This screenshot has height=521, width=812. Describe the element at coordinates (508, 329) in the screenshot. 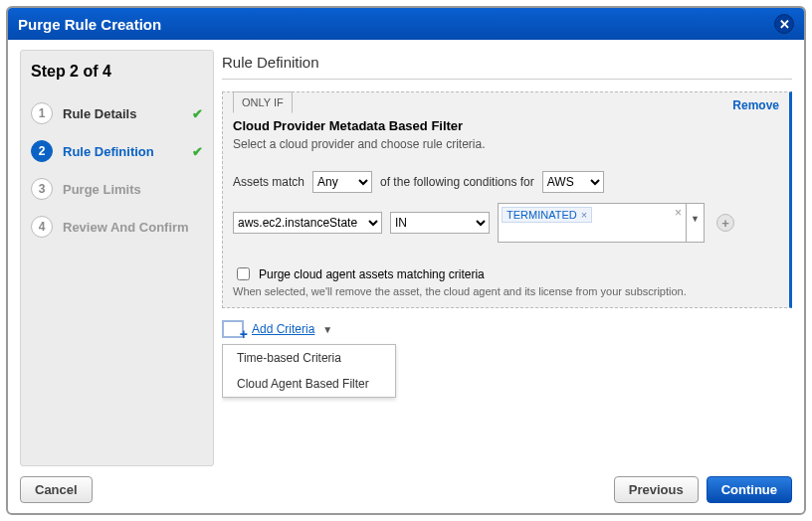

I see `add-criteria-row: Add Criteria ▼` at that location.